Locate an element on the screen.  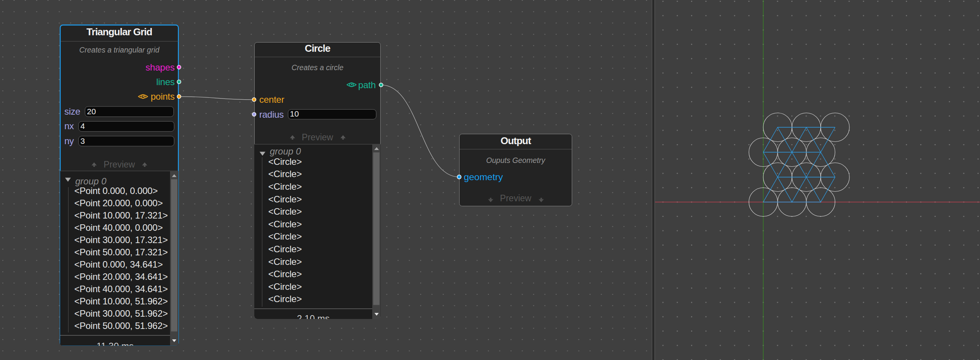
svg-text: <Point 20.000, 34.641> is located at coordinates (121, 277).